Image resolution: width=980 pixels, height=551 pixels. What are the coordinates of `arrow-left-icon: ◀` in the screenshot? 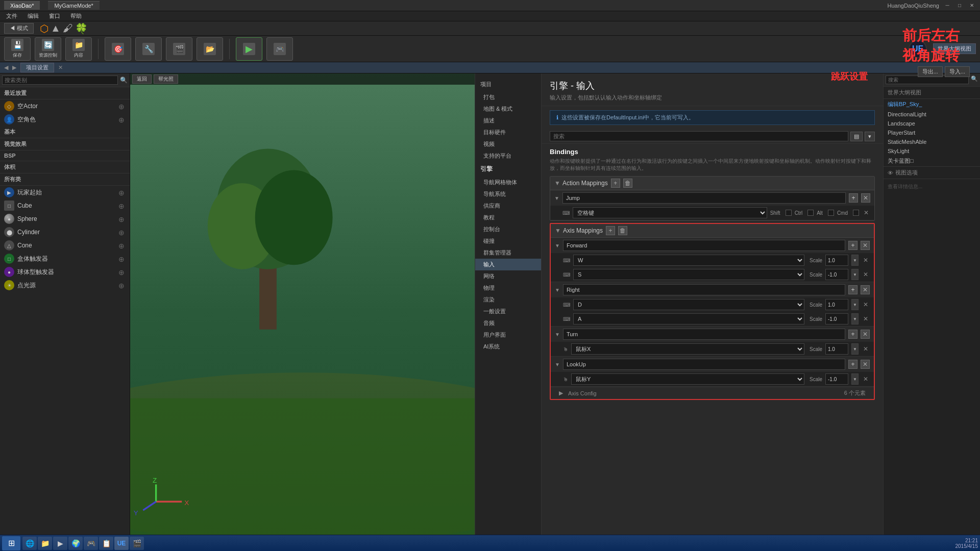 It's located at (6, 67).